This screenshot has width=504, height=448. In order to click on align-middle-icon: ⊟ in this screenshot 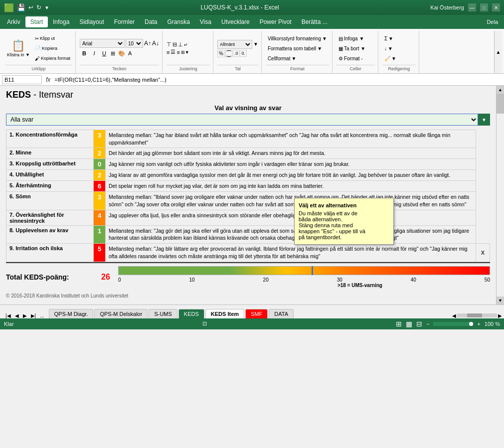, I will do `click(174, 45)`.